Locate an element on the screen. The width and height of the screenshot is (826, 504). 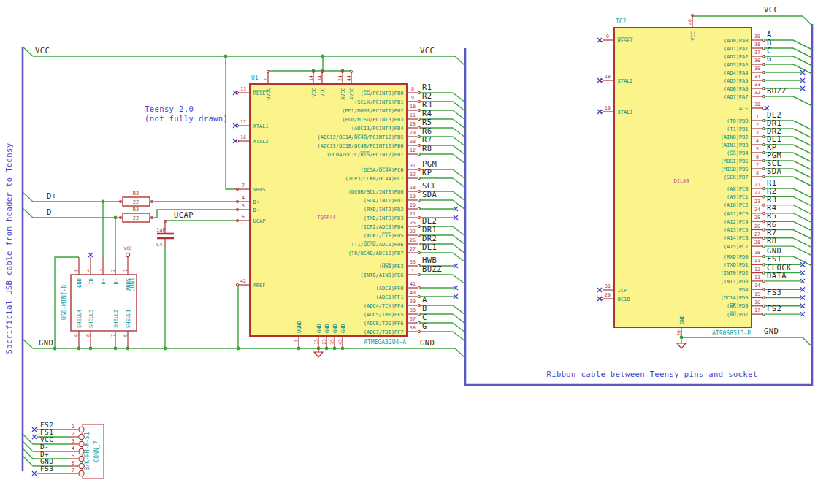
pin-number: 16 is located at coordinates (243, 137).